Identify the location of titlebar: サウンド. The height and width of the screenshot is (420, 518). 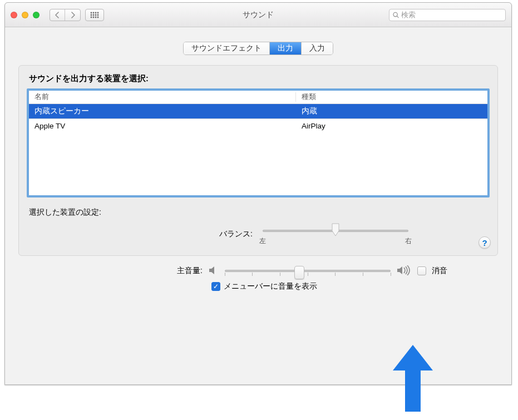
(258, 15).